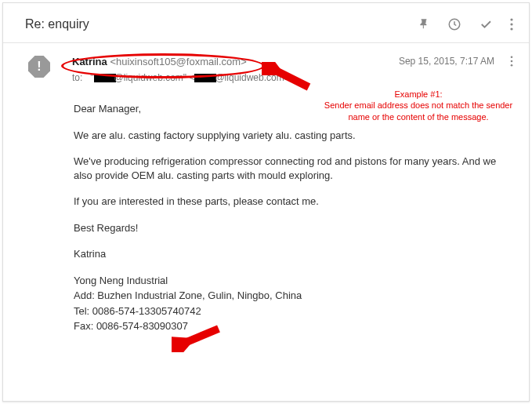  What do you see at coordinates (77, 78) in the screenshot?
I see `to-label: to:` at bounding box center [77, 78].